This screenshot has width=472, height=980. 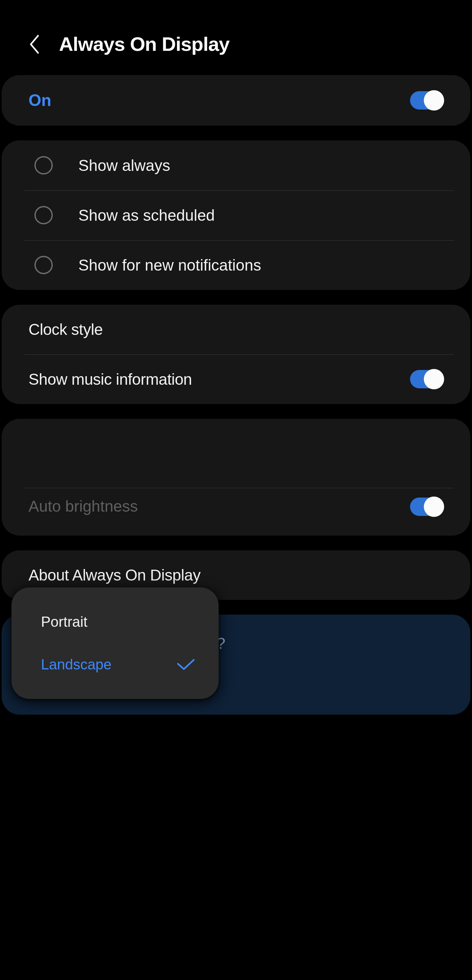 What do you see at coordinates (83, 506) in the screenshot?
I see `auto-brightness-label: Auto brightness` at bounding box center [83, 506].